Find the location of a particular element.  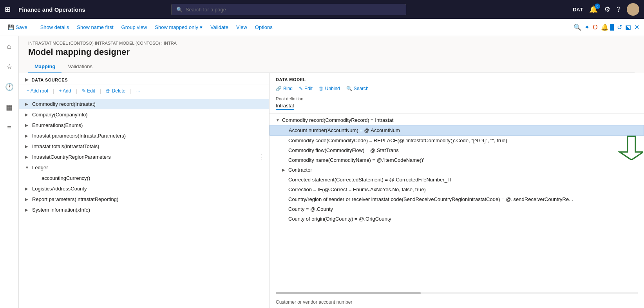

save-button: 💾 Save is located at coordinates (18, 27).